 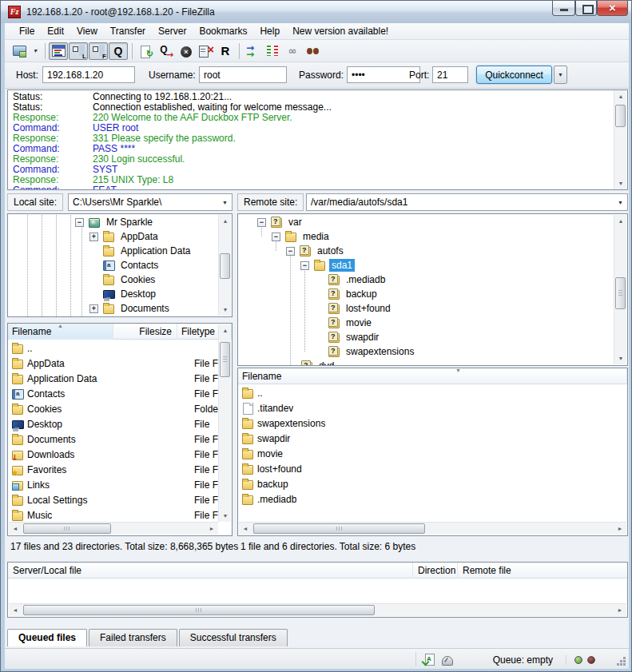 I want to click on local-file-row: AppData File Folder, so click(x=113, y=363).